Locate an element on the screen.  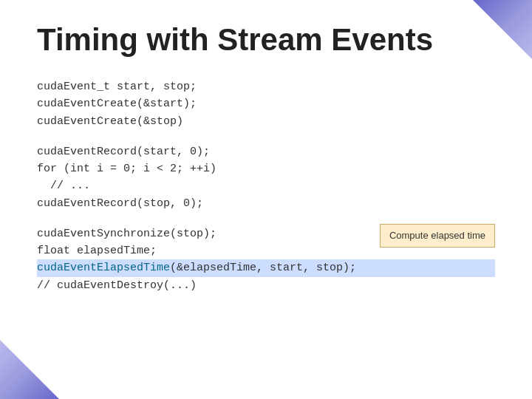
annotation-container: cudaEventSynchronize(stop); Compute elap… is located at coordinates (266, 233).